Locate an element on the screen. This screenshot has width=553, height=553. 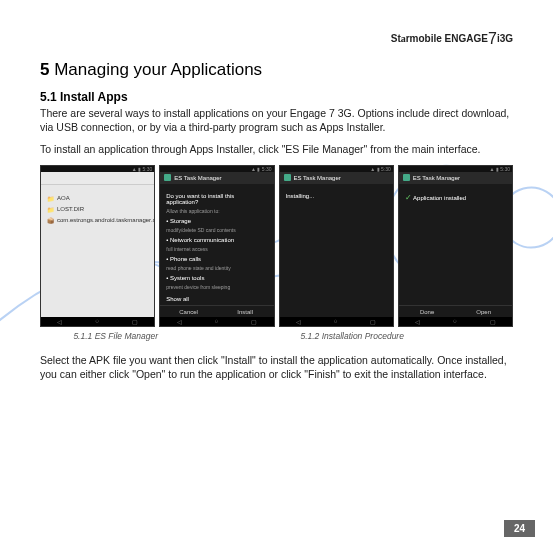
closing-paragraph: Select the APK file you want then click … is located at coordinates (276, 367).